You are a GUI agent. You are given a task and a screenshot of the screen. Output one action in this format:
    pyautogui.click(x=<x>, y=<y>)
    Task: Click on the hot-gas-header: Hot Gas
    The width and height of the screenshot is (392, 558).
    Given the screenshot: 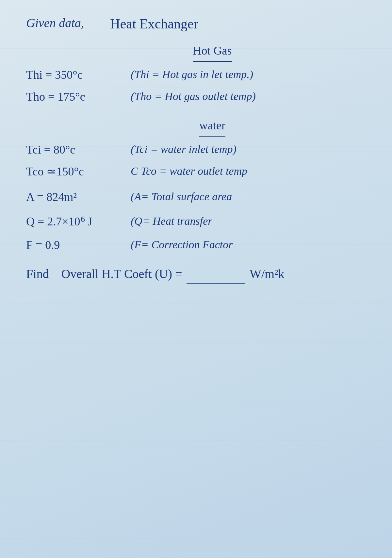 What is the action you would take?
    pyautogui.click(x=212, y=52)
    